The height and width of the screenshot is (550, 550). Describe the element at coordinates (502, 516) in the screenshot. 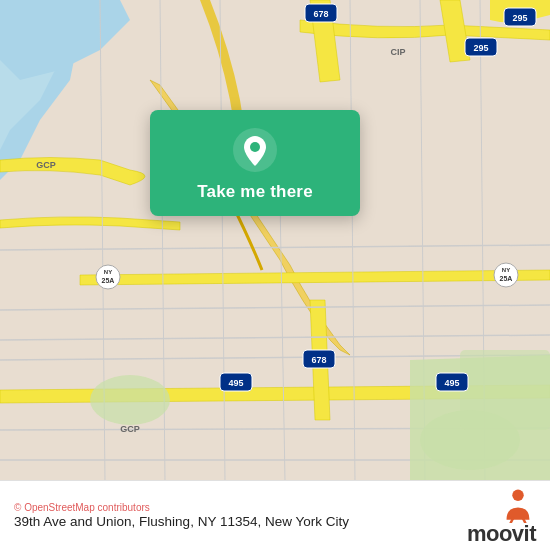

I see `moovit-logo: moovit` at that location.